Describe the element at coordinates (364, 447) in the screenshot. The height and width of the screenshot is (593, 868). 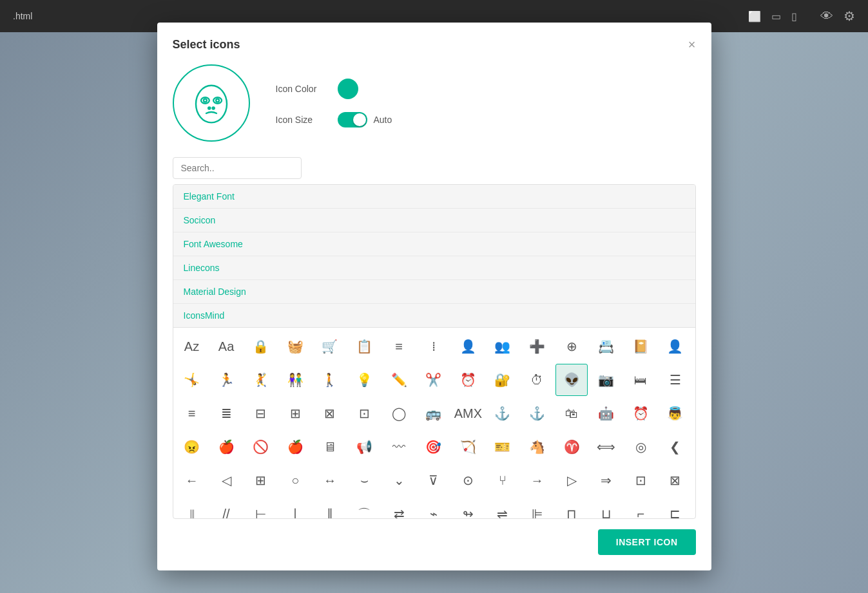
I see `icon-cell: 📢` at that location.